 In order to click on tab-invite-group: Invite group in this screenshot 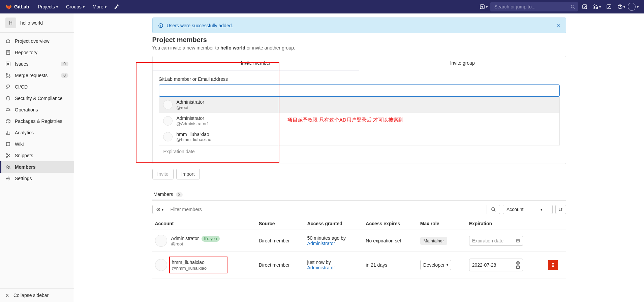, I will do `click(462, 63)`.